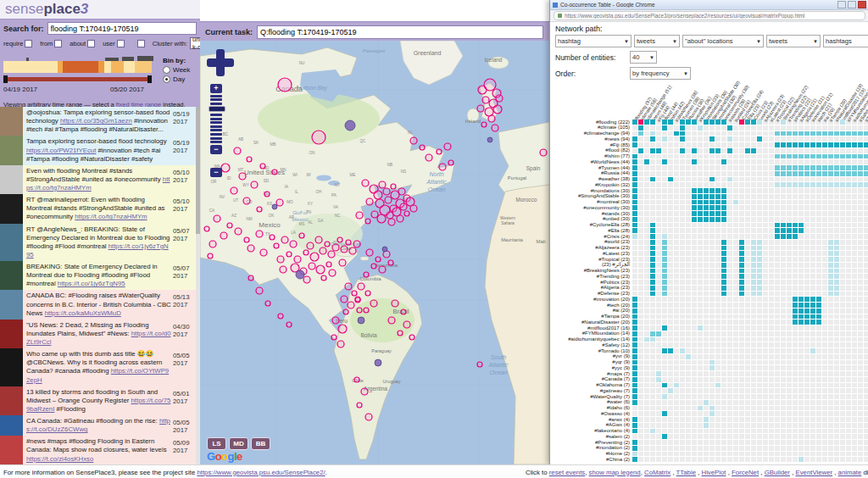 The image size is (868, 478). I want to click on matrix-row-label: #CycloneElla (28), so click(590, 225).